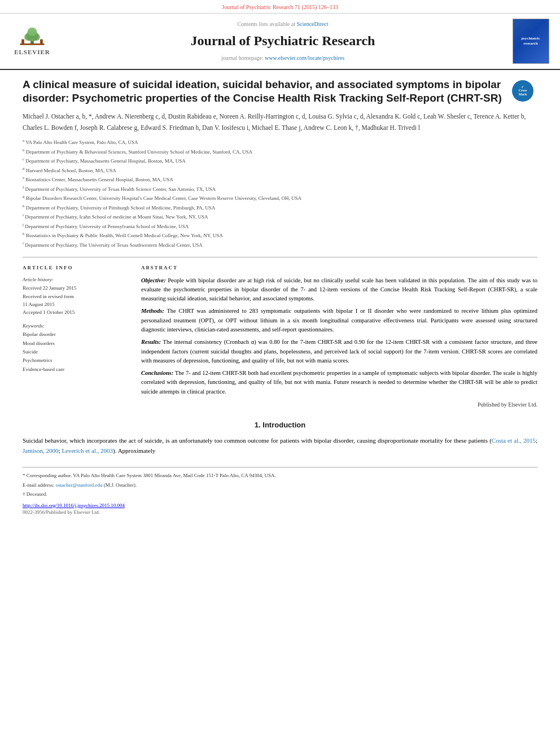 The height and width of the screenshot is (747, 560). Describe the element at coordinates (264, 91) in the screenshot. I see `article-title: A clinical measure of suicidal ideation,…` at that location.